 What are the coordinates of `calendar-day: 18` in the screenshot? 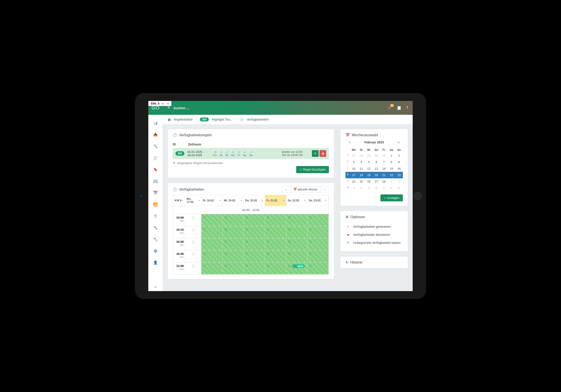 It's located at (361, 175).